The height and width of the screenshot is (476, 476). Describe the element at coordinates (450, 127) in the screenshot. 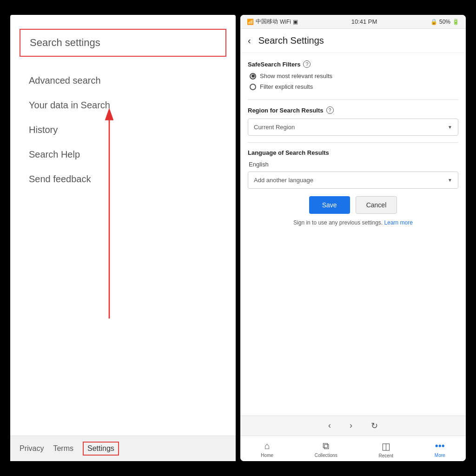

I see `region-dropdown-arrow: ▼` at that location.